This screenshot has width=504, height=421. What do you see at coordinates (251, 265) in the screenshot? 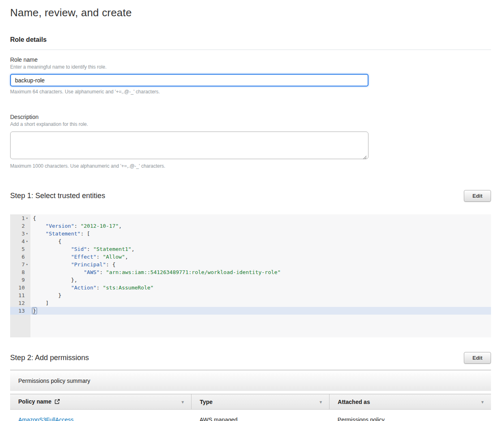
I see `editor-line: 7▾ "Principal": {` at bounding box center [251, 265].